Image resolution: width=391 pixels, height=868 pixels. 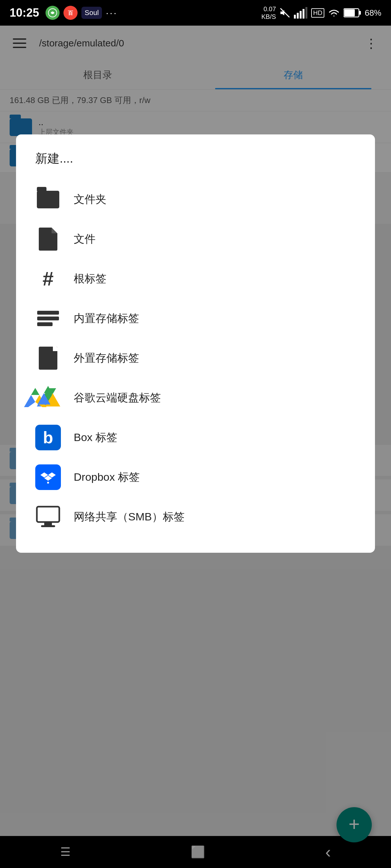 What do you see at coordinates (195, 358) in the screenshot?
I see `menu-item-external-tag: 外置存储标签` at bounding box center [195, 358].